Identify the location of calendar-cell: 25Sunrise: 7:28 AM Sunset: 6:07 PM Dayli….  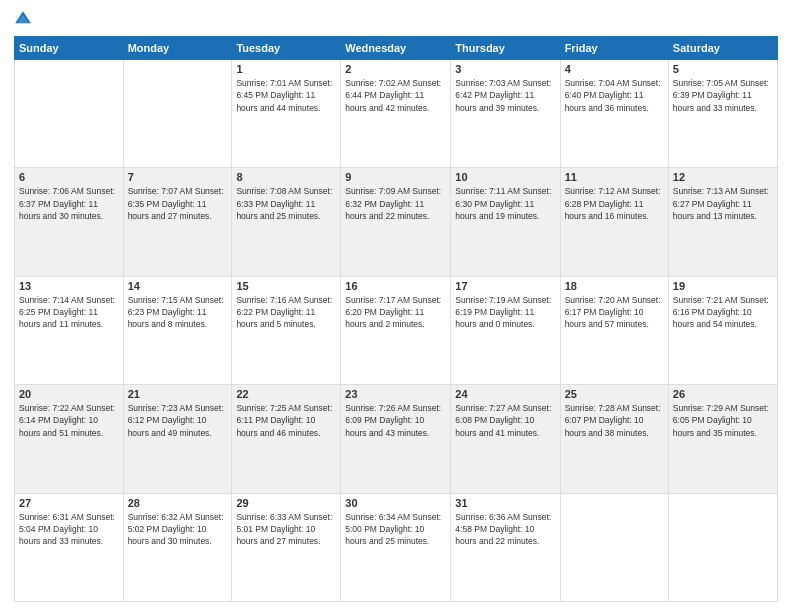
(614, 439).